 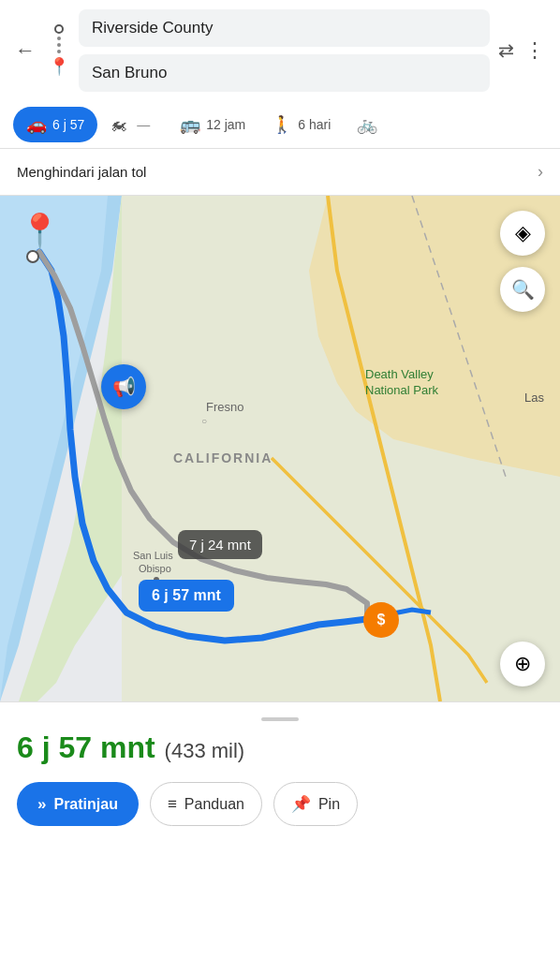 I want to click on navigate-speak-button: 📢, so click(x=124, y=387).